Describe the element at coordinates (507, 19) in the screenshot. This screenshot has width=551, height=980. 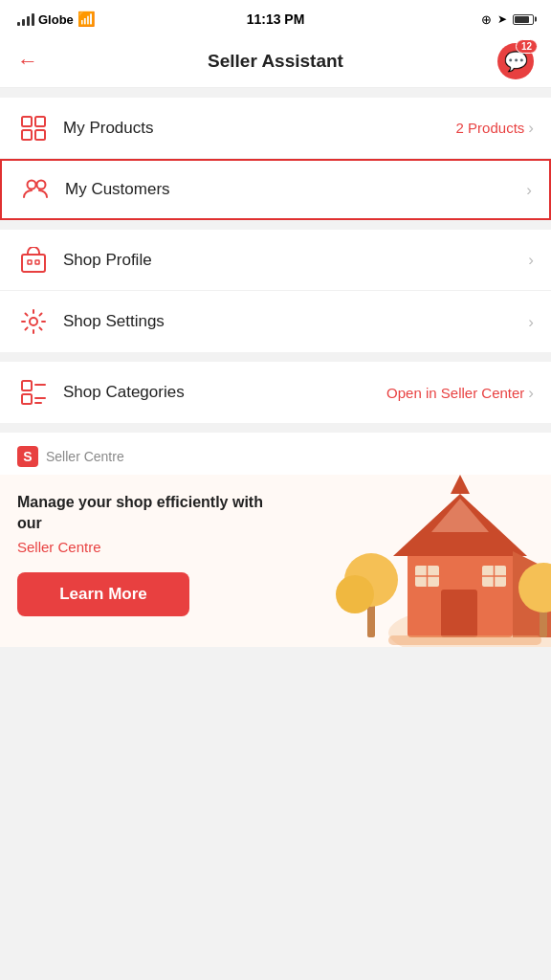
I see `status-right-icons: ⊕ ➤` at that location.